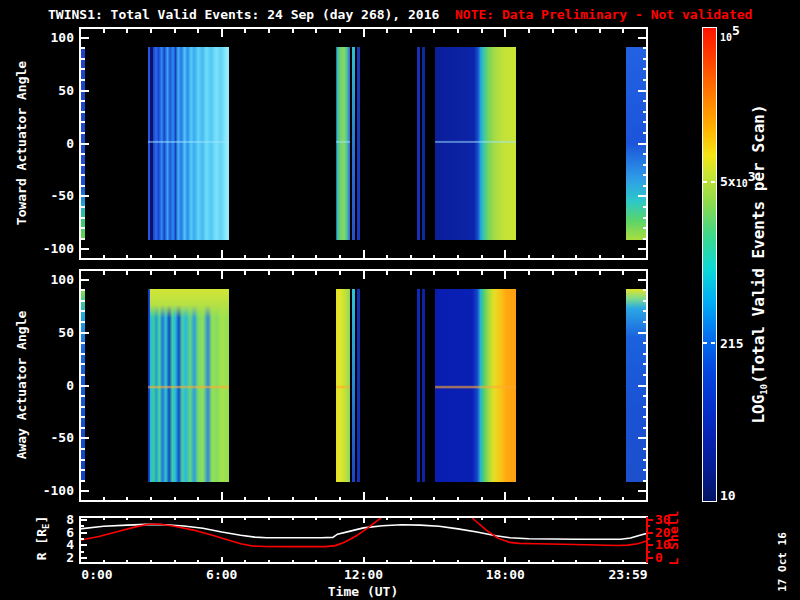  What do you see at coordinates (364, 532) in the screenshot?
I see `r-distance-line` at bounding box center [364, 532].